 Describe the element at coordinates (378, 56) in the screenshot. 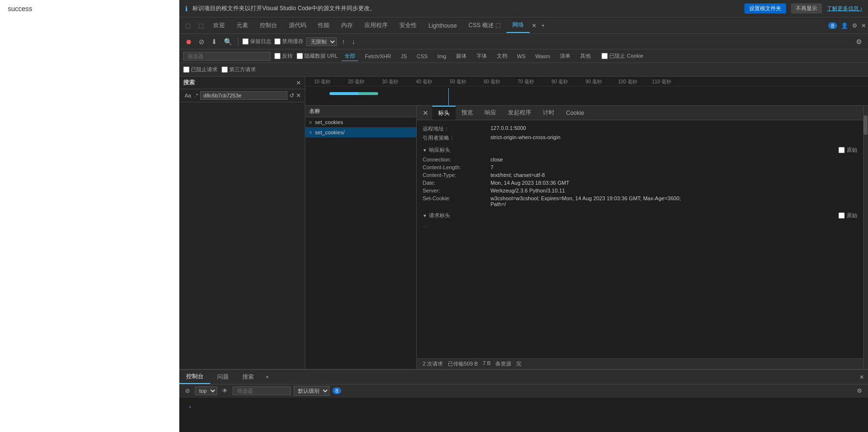

I see `filter-fetch-xhr-button: Fetch/XHR` at that location.